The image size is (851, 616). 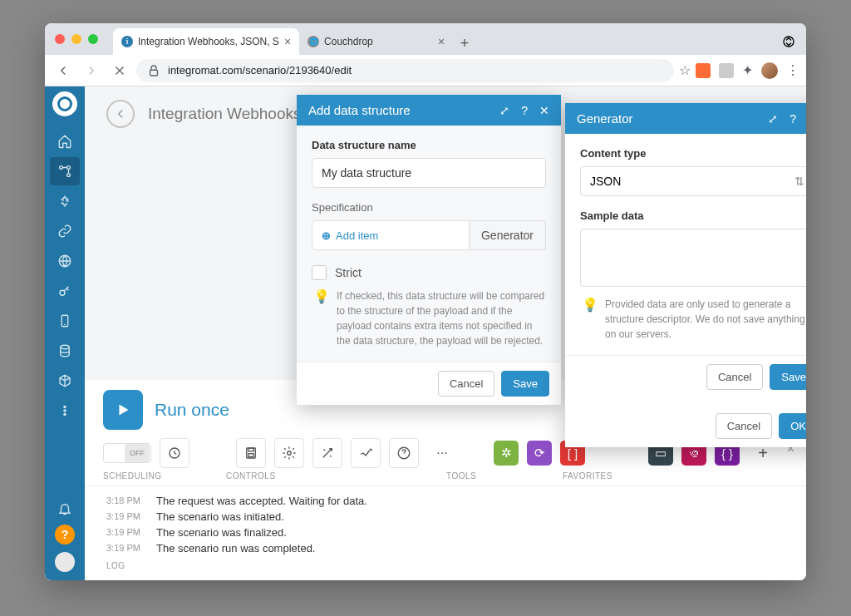 I want to click on modal-header: Add data structure ⤢ ? ✕, so click(x=429, y=110).